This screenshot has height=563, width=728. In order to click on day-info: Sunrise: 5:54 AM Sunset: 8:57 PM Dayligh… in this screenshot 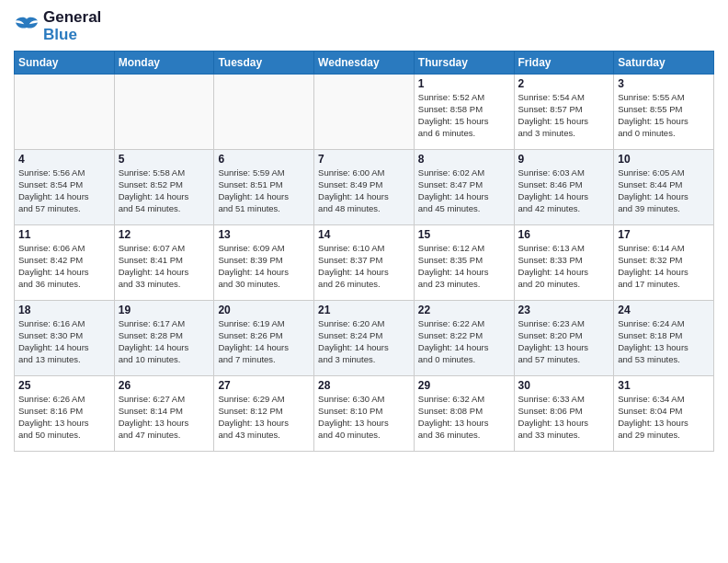, I will do `click(564, 116)`.